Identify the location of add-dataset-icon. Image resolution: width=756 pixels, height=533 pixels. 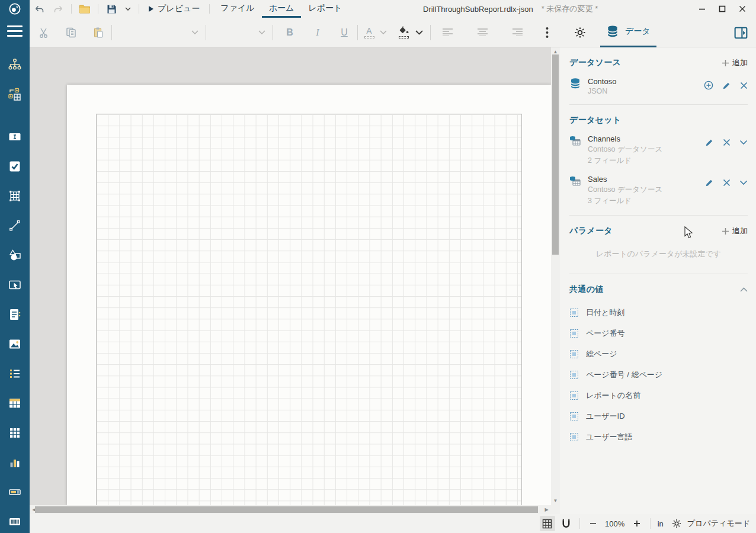
(709, 85).